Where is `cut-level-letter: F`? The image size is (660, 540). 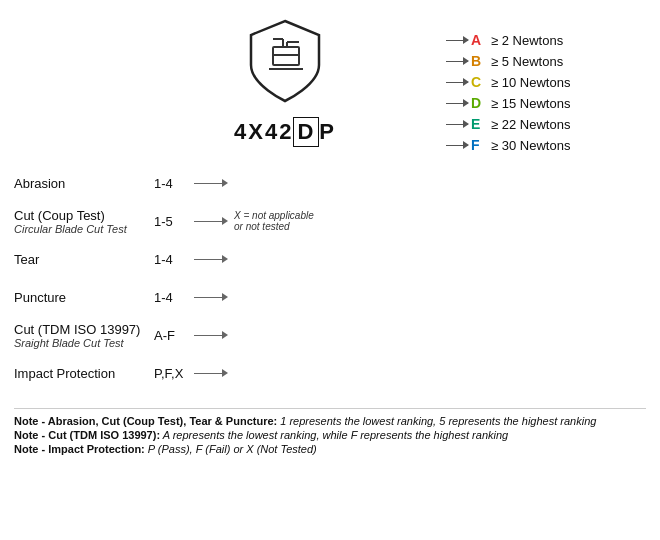 cut-level-letter: F is located at coordinates (478, 145).